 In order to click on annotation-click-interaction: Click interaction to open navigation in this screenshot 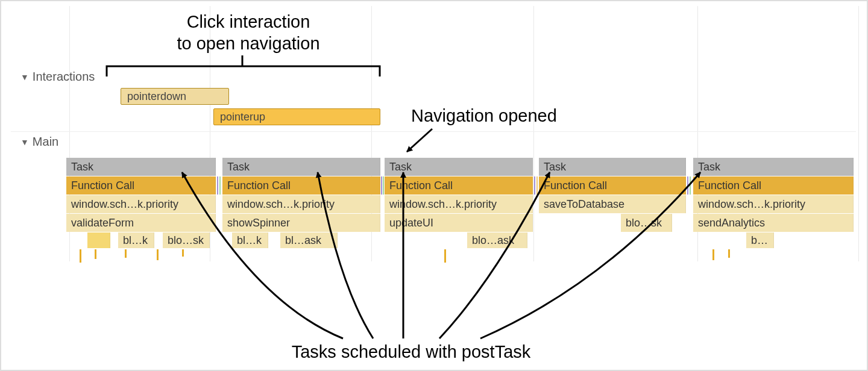, I will do `click(248, 33)`.